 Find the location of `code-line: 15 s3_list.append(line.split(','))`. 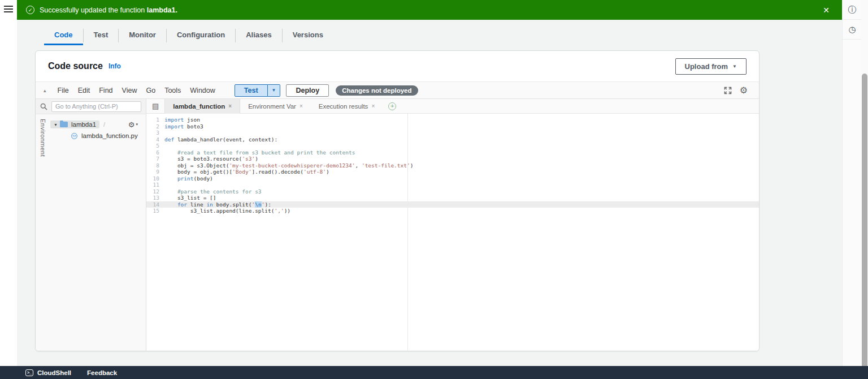

code-line: 15 s3_list.append(line.split(',')) is located at coordinates (453, 211).